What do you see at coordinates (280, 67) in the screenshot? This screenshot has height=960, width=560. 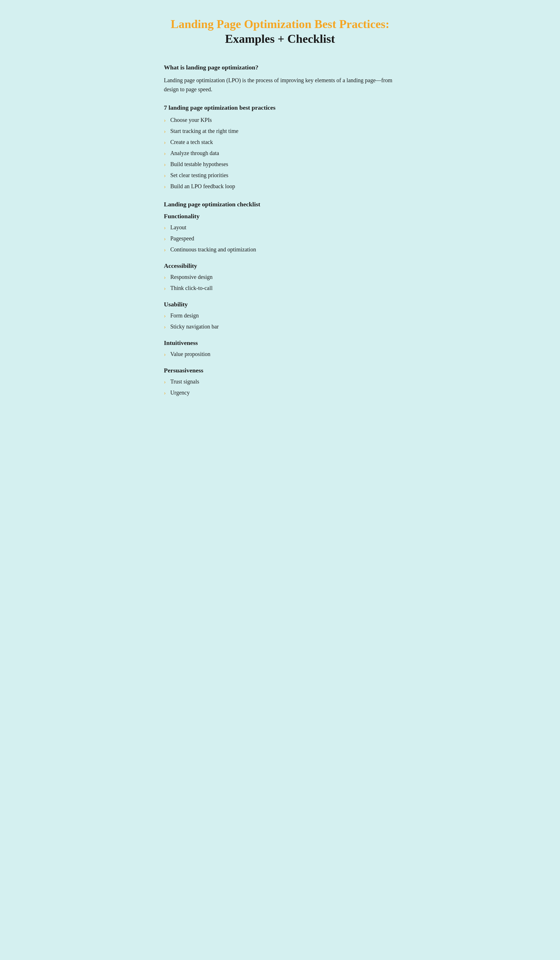 I see `what-is-heading: What is landing page optimization?` at bounding box center [280, 67].